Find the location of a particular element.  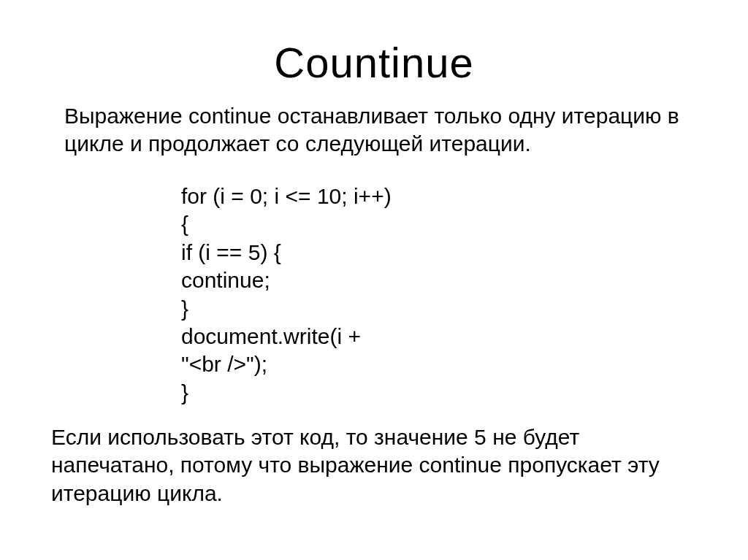

code-block: for (i = 0; i <= 10; i++) { if (i == 5) … is located at coordinates (286, 295).